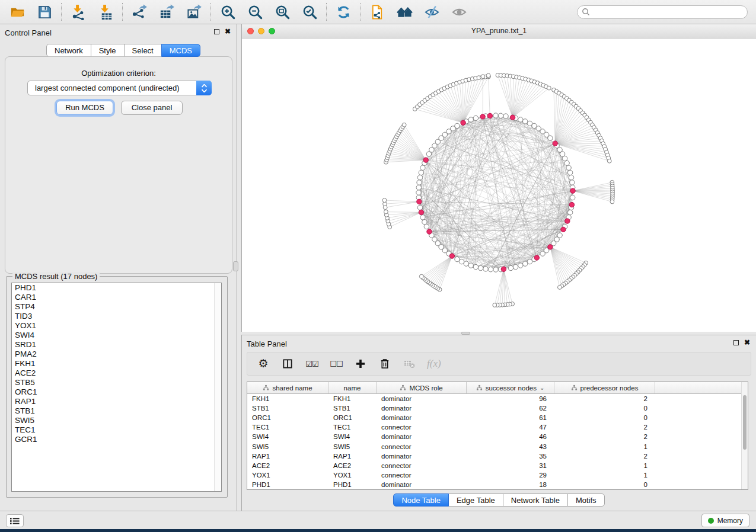  I want to click on houses-icon, so click(404, 12).